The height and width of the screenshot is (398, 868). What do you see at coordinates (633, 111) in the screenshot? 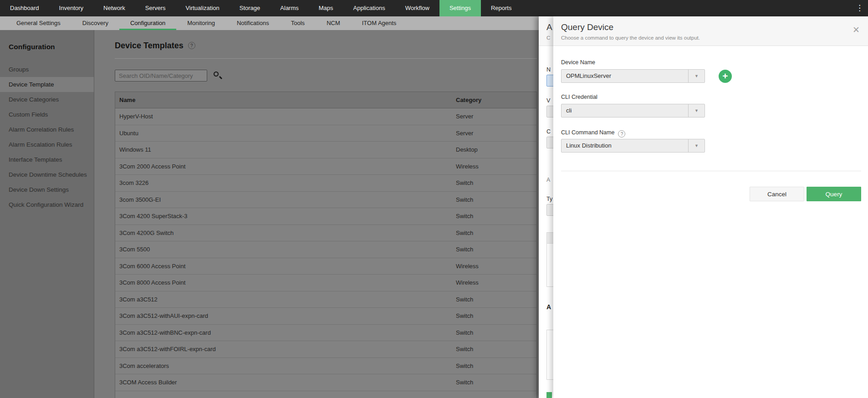
I see `cli-credential-dropdown: cli ▼` at bounding box center [633, 111].